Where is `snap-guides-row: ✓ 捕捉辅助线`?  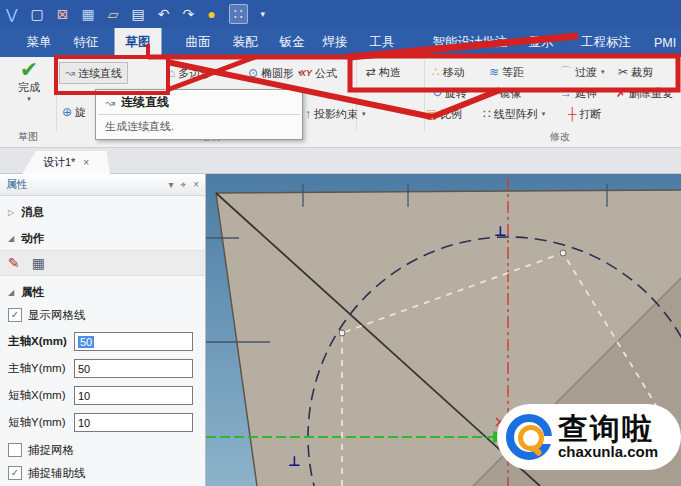 snap-guides-row: ✓ 捕捉辅助线 is located at coordinates (102, 473).